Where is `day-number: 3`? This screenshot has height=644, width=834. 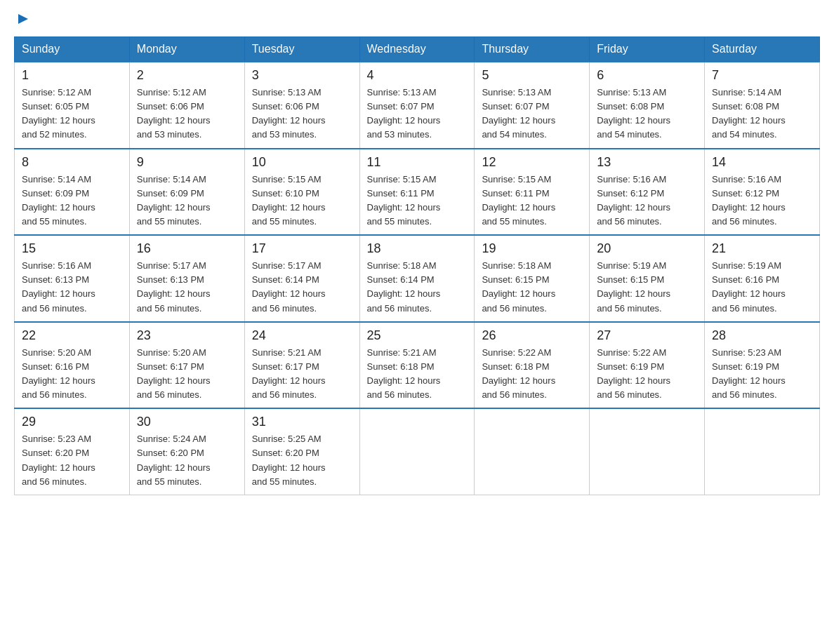
day-number: 3 is located at coordinates (302, 76).